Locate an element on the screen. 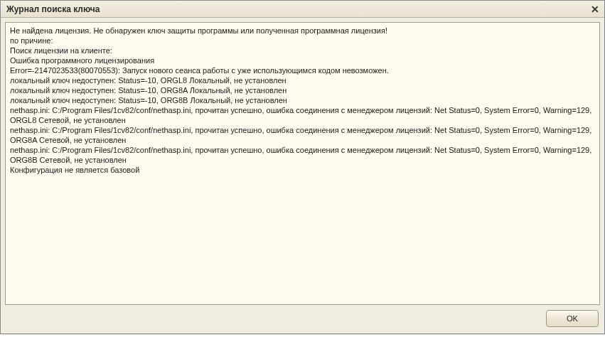 This screenshot has height=364, width=605. close-icon: ✕ is located at coordinates (595, 9).